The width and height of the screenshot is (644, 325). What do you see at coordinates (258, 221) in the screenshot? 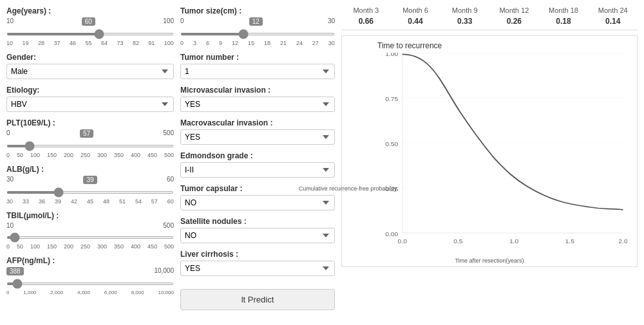
I see `satellite-label: Satellite nodules :` at bounding box center [258, 221].